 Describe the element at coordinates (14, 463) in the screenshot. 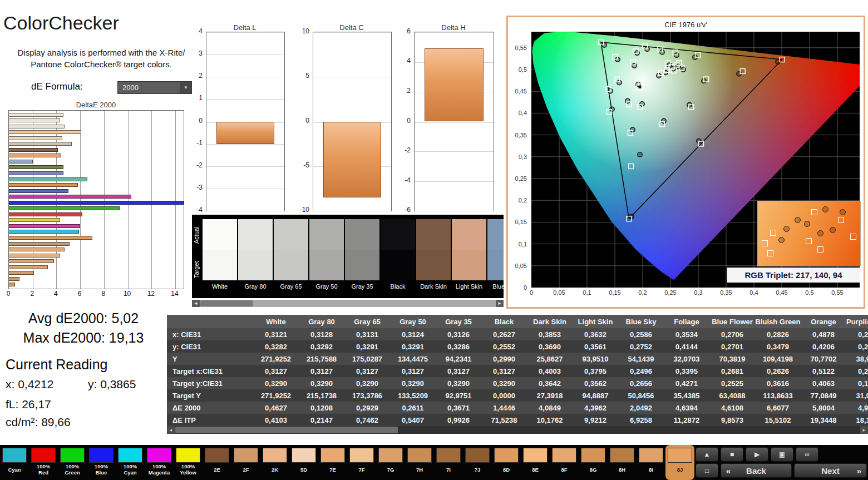

I see `toolbar-swatch: Cyan` at that location.